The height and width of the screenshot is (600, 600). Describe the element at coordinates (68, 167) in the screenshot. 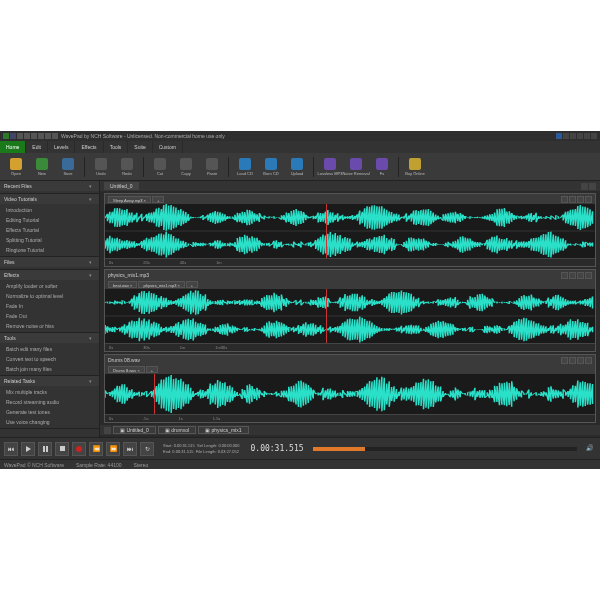

I see `tool-save: Save` at that location.